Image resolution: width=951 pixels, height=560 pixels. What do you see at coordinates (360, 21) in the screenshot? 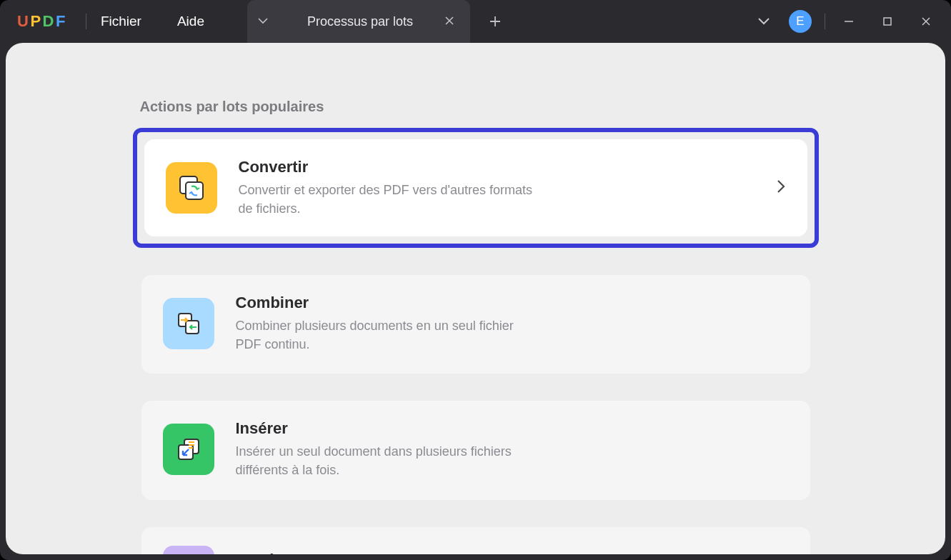
I see `tab-label: Processus par lots` at bounding box center [360, 21].